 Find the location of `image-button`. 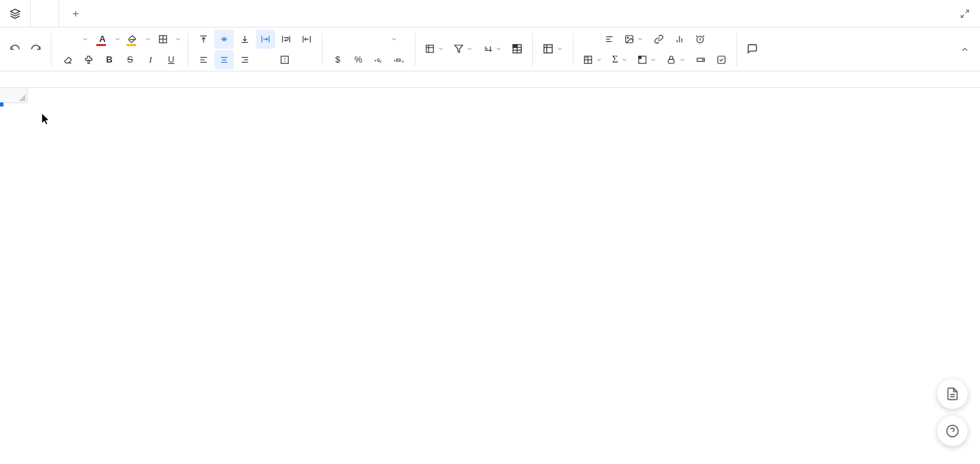

image-button is located at coordinates (634, 39).